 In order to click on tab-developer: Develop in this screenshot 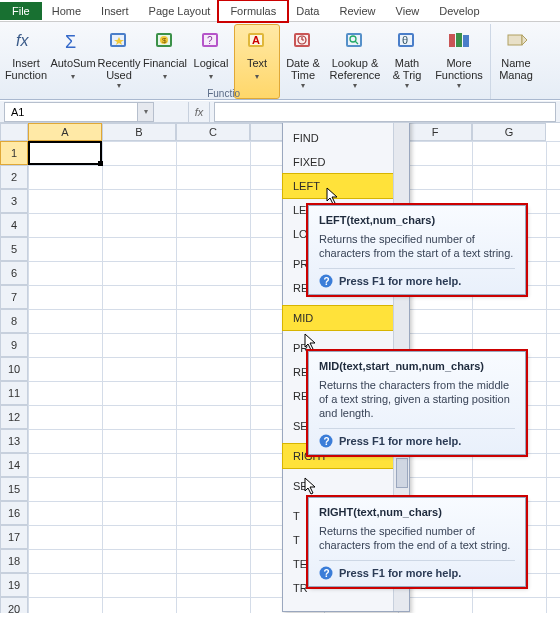, I will do `click(459, 11)`.